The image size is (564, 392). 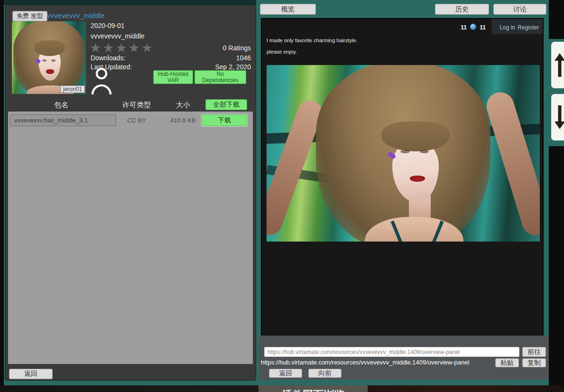 I want to click on tab-overview: 概览, so click(x=288, y=9).